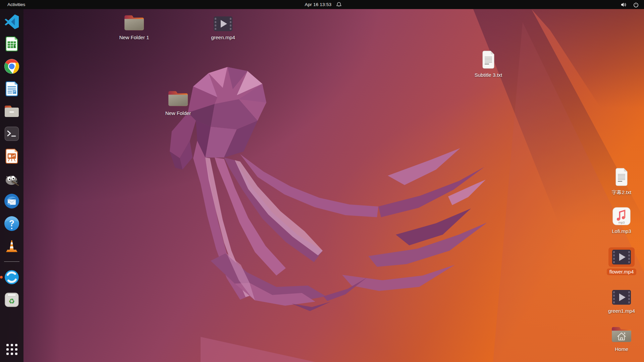  I want to click on desktop-icon-label: New Folder, so click(178, 113).